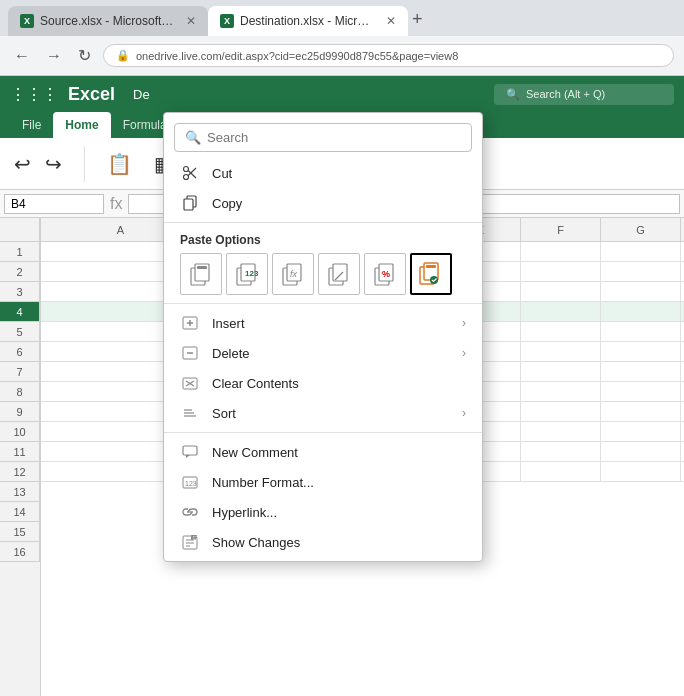 This screenshot has width=684, height=696. Describe the element at coordinates (339, 274) in the screenshot. I see `paste-transpose-button` at that location.